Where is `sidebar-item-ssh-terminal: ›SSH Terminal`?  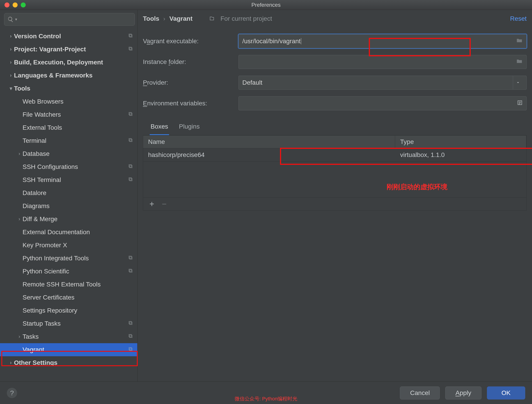
sidebar-item-ssh-terminal: ›SSH Terminal is located at coordinates (69, 180).